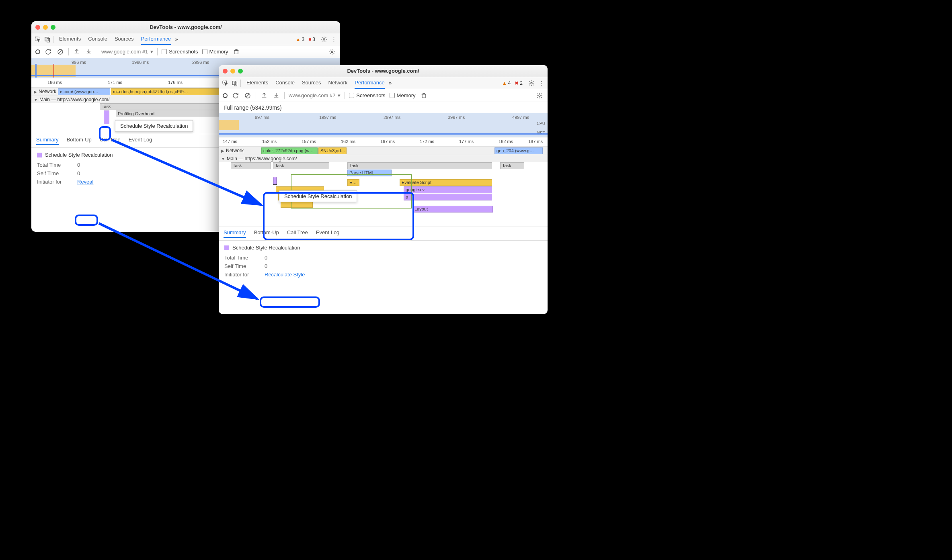  I want to click on network-track-header: ▶Network color_272x92dp.png (w… SNUn3,qd…, so click(383, 150).